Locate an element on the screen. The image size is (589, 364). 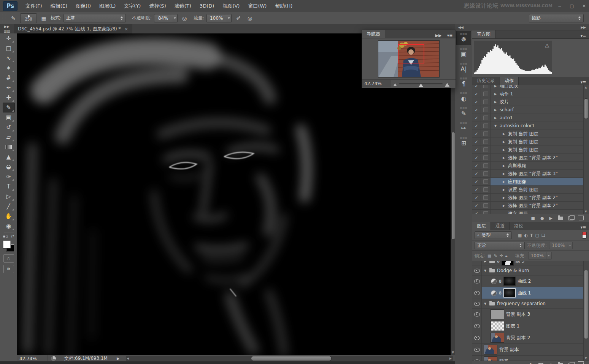
tablet-pressure-size-icon: ◎ is located at coordinates (250, 18).